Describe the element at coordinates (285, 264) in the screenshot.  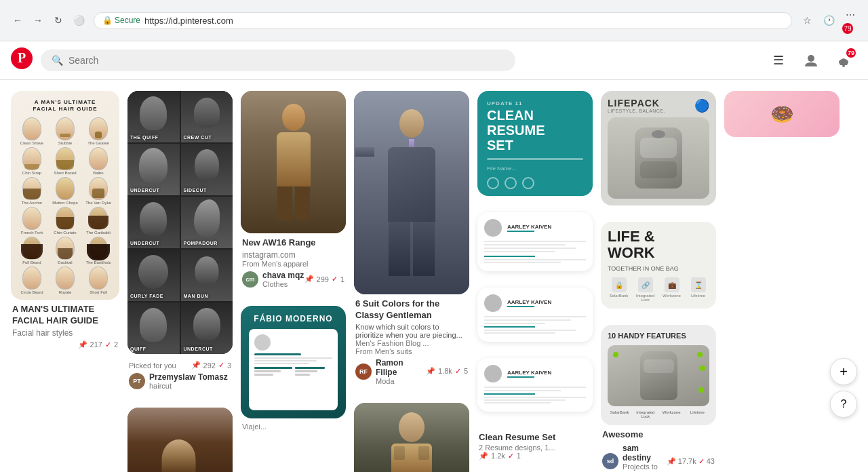
I see `fashion-category: Men's apparel` at that location.